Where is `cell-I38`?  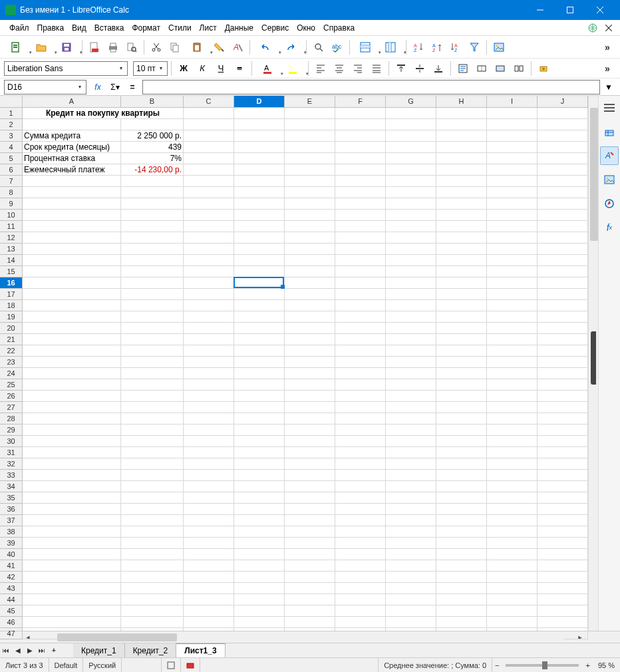 cell-I38 is located at coordinates (512, 532).